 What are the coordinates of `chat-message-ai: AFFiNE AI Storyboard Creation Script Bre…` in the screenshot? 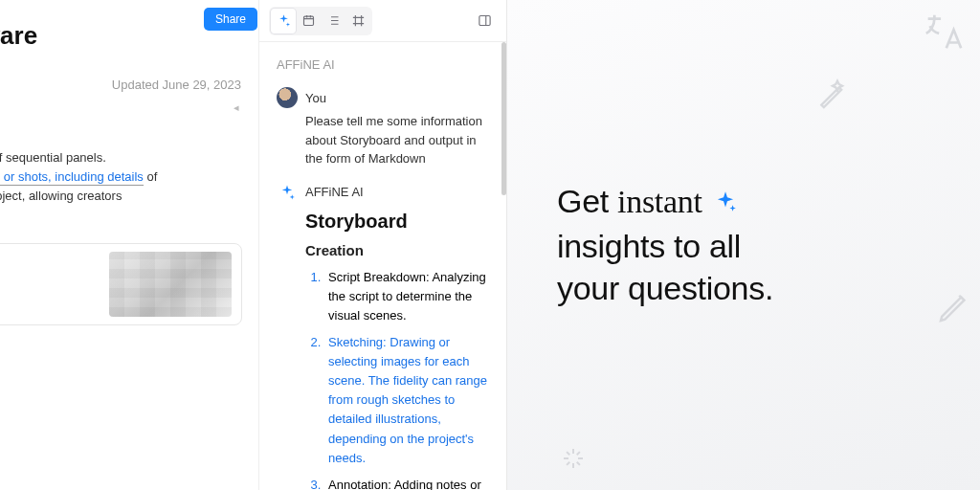 It's located at (383, 337).